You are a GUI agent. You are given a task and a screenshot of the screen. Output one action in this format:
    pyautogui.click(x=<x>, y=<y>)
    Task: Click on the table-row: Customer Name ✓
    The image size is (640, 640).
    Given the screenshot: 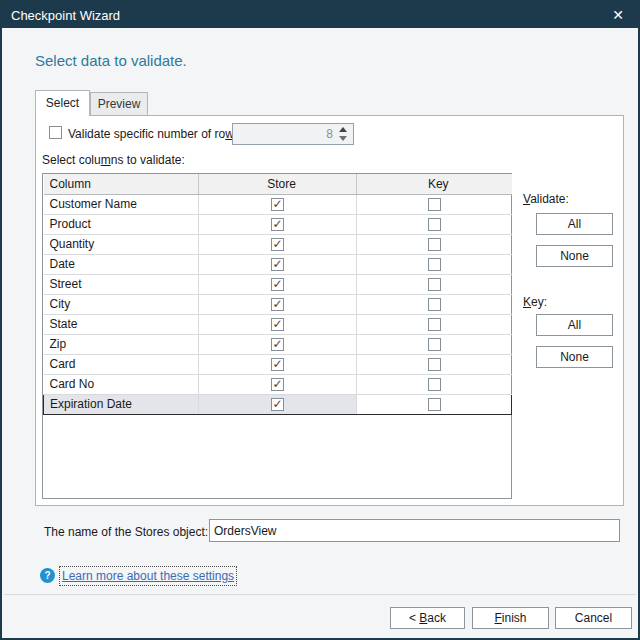 What is the action you would take?
    pyautogui.click(x=278, y=204)
    